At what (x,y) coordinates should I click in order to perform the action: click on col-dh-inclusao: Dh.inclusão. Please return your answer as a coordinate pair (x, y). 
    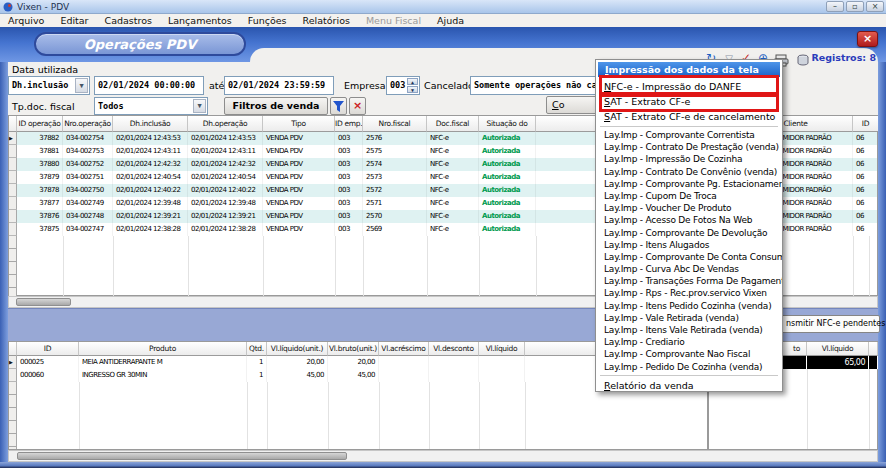
    Looking at the image, I should click on (150, 124).